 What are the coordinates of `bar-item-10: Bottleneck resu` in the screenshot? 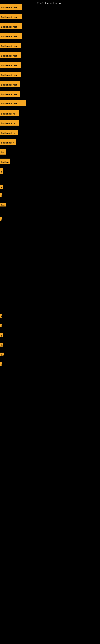 It's located at (10, 94).